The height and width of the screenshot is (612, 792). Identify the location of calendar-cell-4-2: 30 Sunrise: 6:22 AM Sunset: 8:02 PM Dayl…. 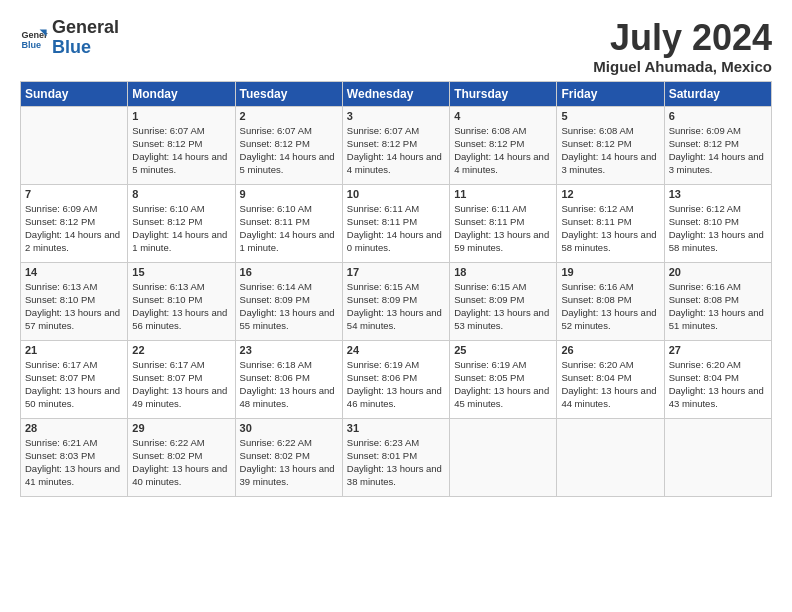
(288, 457).